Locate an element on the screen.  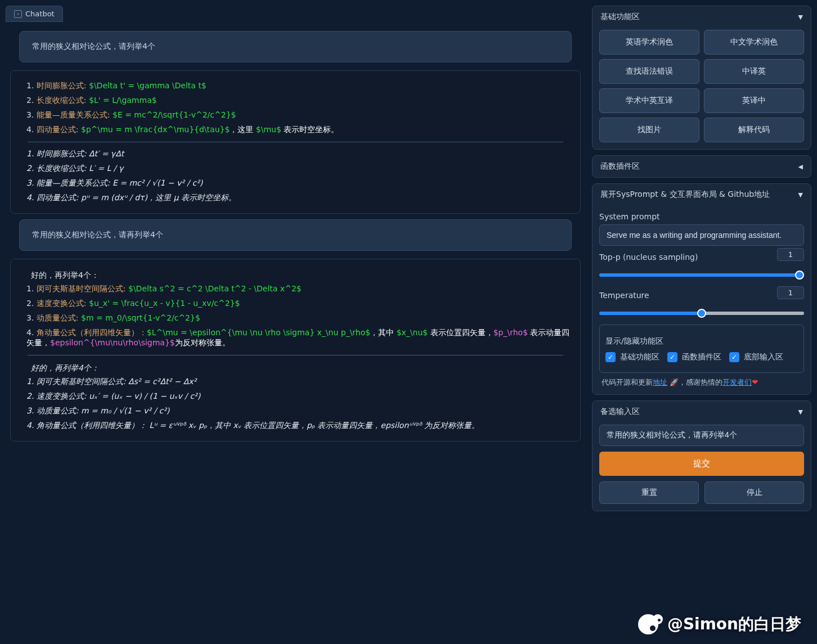
panel-title: 函数插件区 is located at coordinates (620, 166).